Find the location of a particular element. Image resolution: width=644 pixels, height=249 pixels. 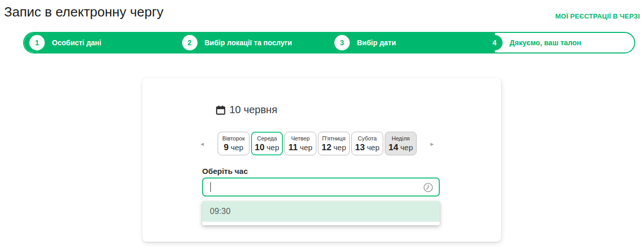

day-name: Субота is located at coordinates (367, 139).